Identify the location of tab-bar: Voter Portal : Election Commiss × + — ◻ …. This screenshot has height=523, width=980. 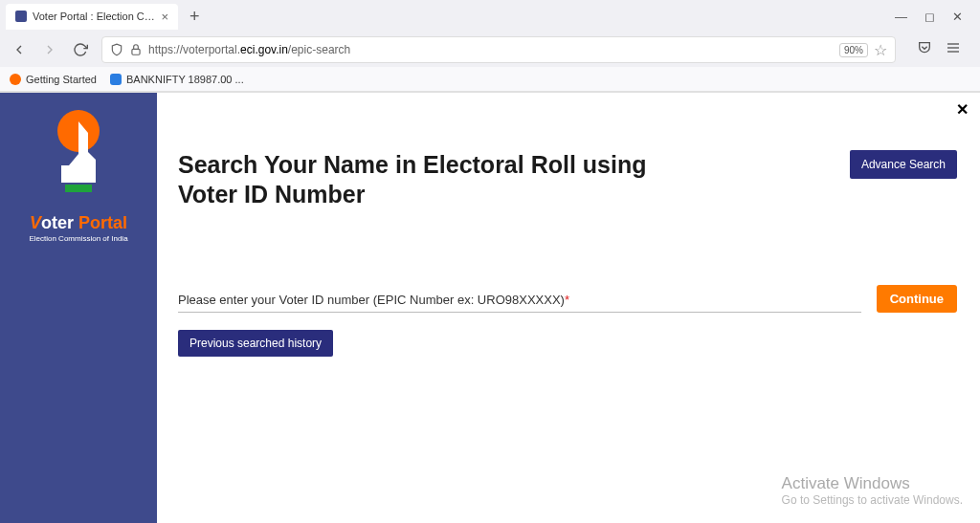
(490, 16).